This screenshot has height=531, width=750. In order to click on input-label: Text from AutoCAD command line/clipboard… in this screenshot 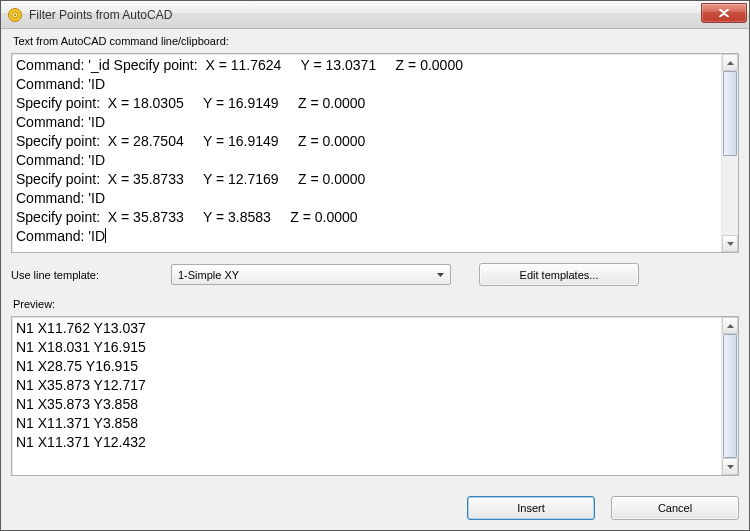, I will do `click(375, 41)`.